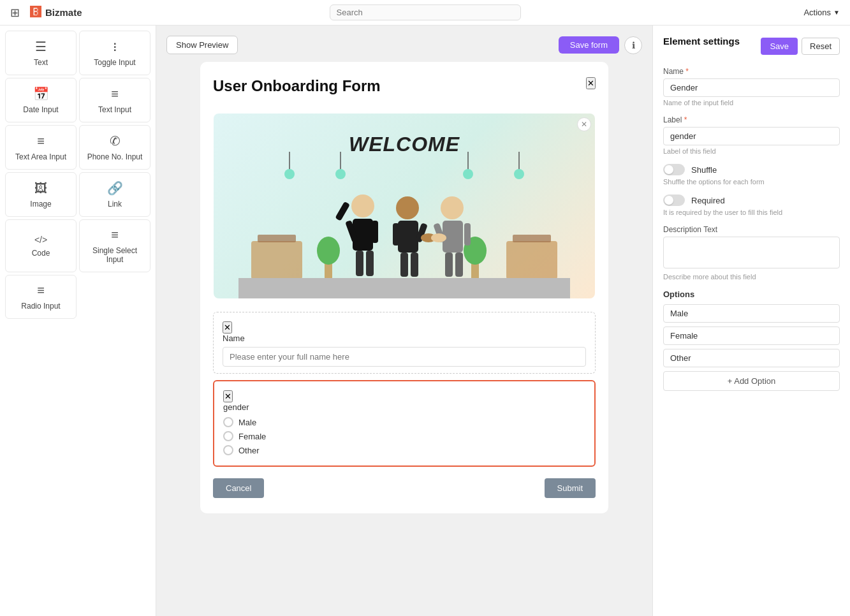 This screenshot has width=850, height=616. What do you see at coordinates (115, 62) in the screenshot?
I see `sidebar-item-label: Toggle Input` at bounding box center [115, 62].